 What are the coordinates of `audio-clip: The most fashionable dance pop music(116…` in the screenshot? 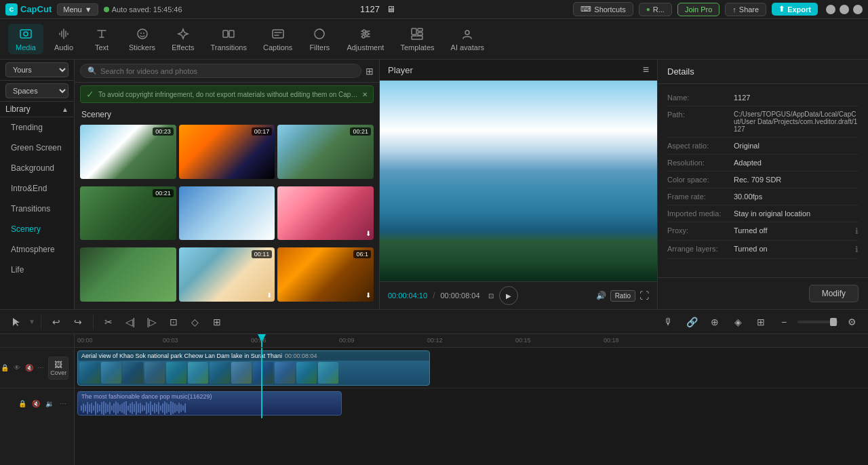 It's located at (210, 403).